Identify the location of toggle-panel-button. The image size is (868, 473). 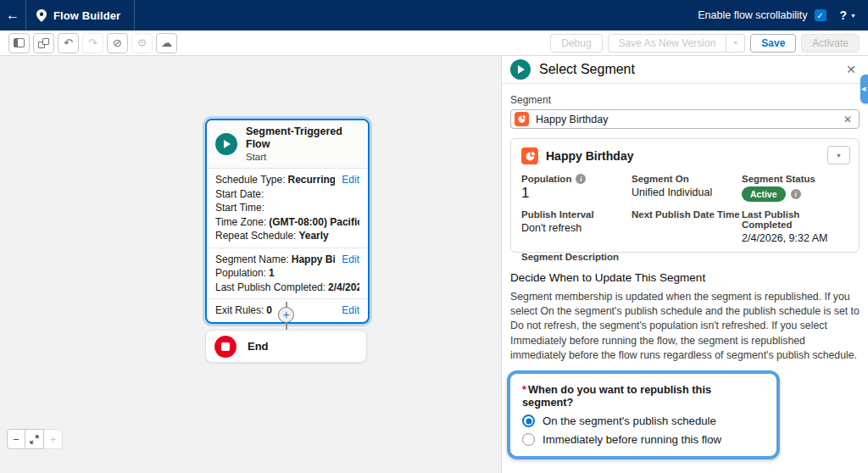
(19, 43).